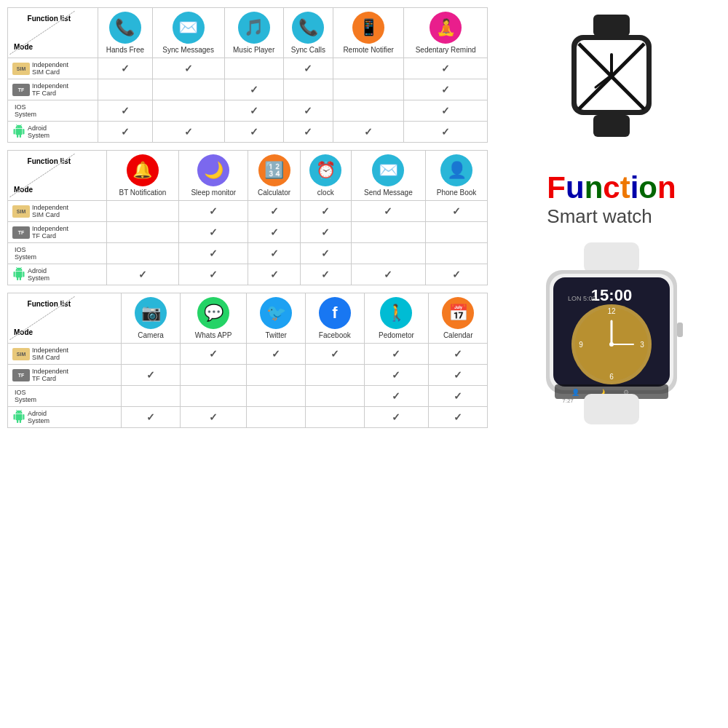  I want to click on column-label: Sync Calls, so click(309, 50).